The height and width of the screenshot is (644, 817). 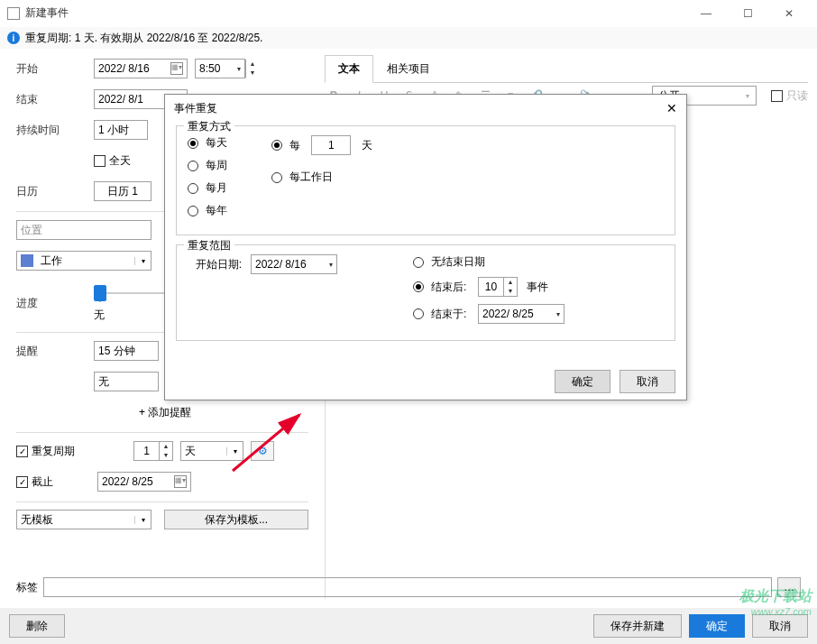 What do you see at coordinates (27, 261) in the screenshot?
I see `category-color-swatch` at bounding box center [27, 261].